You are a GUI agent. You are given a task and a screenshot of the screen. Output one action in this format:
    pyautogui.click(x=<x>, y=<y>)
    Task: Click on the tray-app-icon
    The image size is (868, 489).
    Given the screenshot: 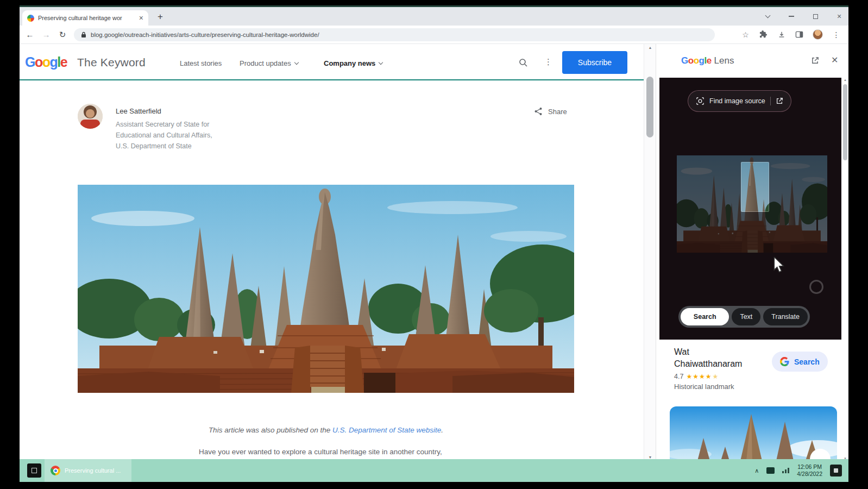 What is the action you would take?
    pyautogui.click(x=770, y=471)
    